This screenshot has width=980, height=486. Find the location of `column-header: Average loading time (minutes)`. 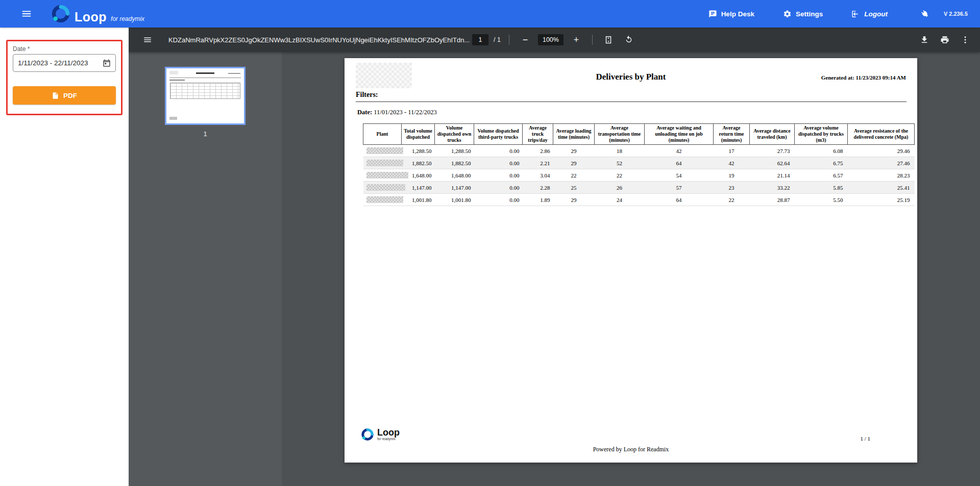

column-header: Average loading time (minutes) is located at coordinates (574, 135).